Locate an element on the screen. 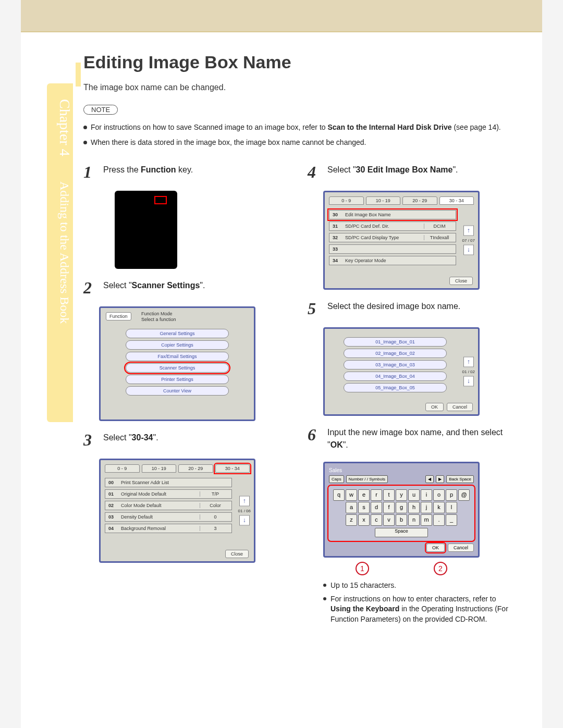  key: o is located at coordinates (439, 495).